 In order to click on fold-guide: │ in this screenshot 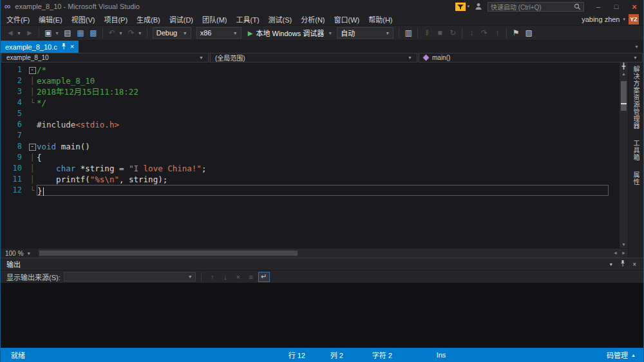, I will do `click(32, 179)`.